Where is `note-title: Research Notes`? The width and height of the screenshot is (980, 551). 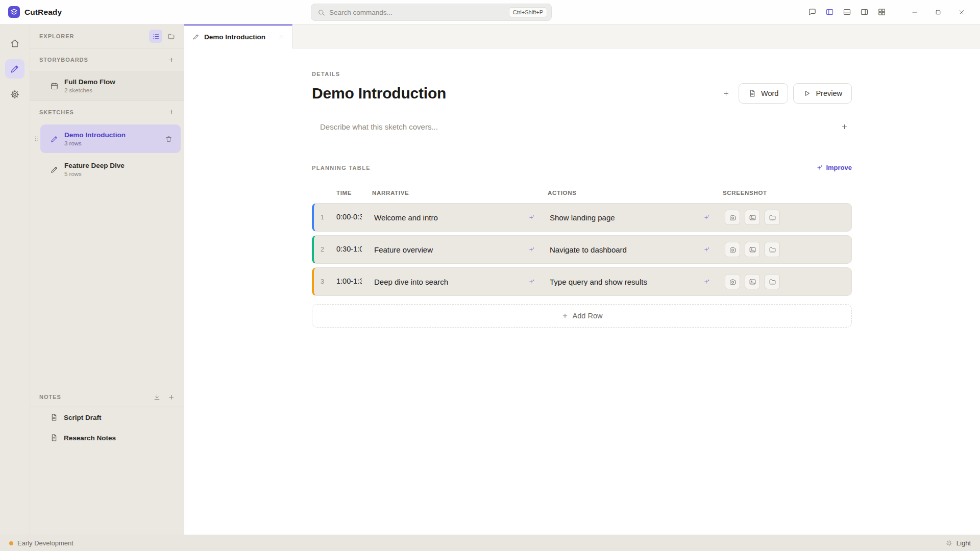
note-title: Research Notes is located at coordinates (90, 438).